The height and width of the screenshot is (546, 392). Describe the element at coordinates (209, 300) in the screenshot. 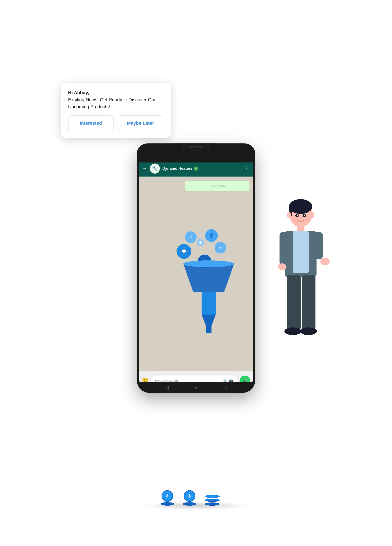

I see `funnel-svg` at that location.